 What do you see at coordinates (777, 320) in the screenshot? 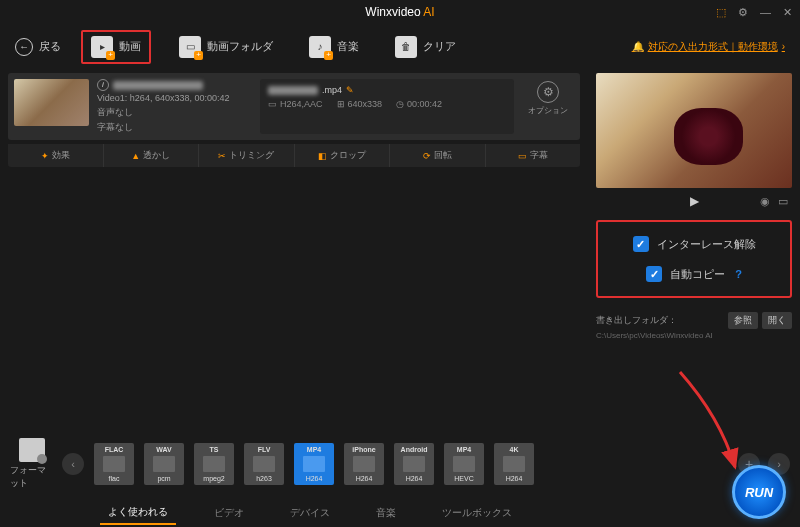
I see `open-button: 開く` at bounding box center [777, 320].